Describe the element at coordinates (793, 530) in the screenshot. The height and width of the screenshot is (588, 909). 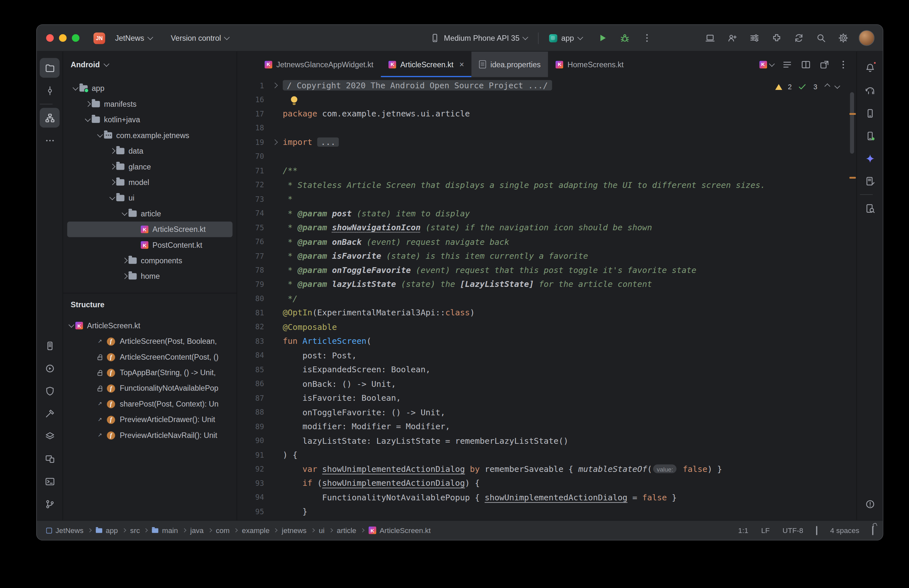
I see `file-encoding: UTF-8` at that location.